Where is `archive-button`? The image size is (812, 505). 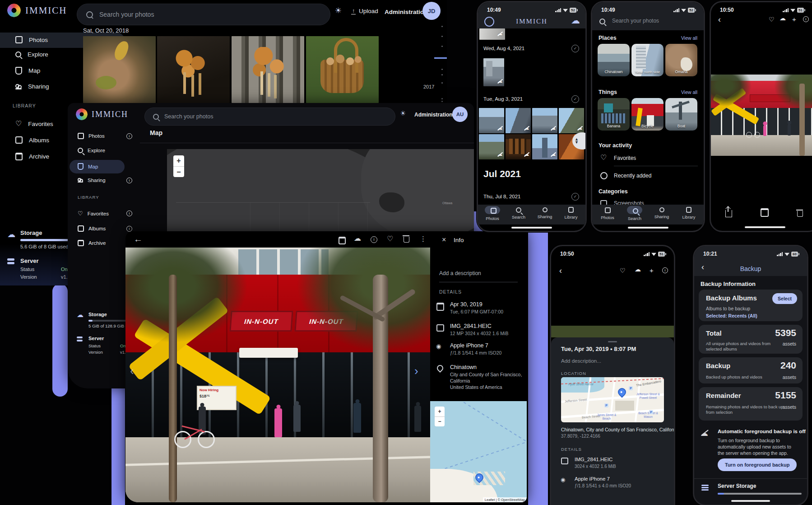
archive-button is located at coordinates (342, 240).